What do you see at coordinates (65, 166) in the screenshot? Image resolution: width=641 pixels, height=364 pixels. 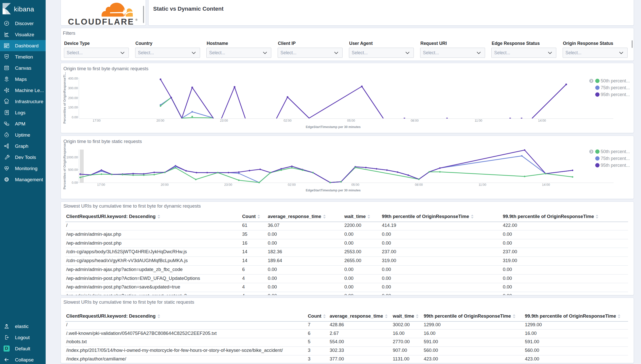 I see `svg-text: Percentiles of OriginResponse` at bounding box center [65, 166].